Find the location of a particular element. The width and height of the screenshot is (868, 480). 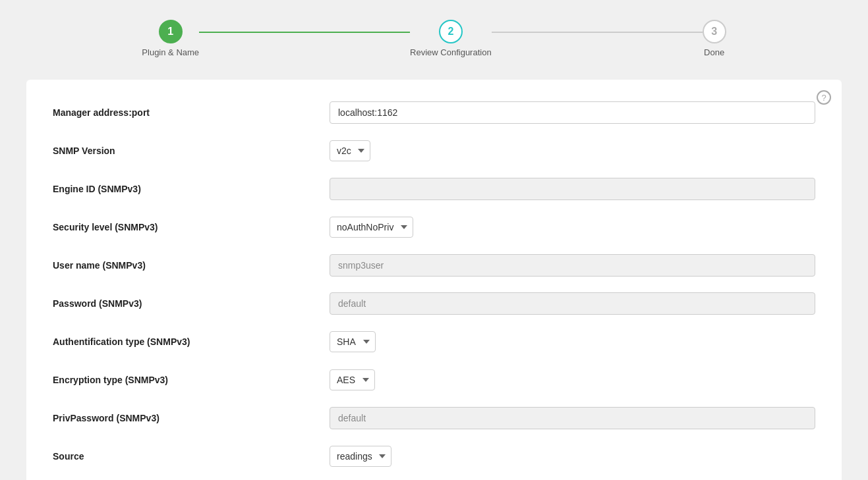

step-1-circle: 1 is located at coordinates (171, 32).